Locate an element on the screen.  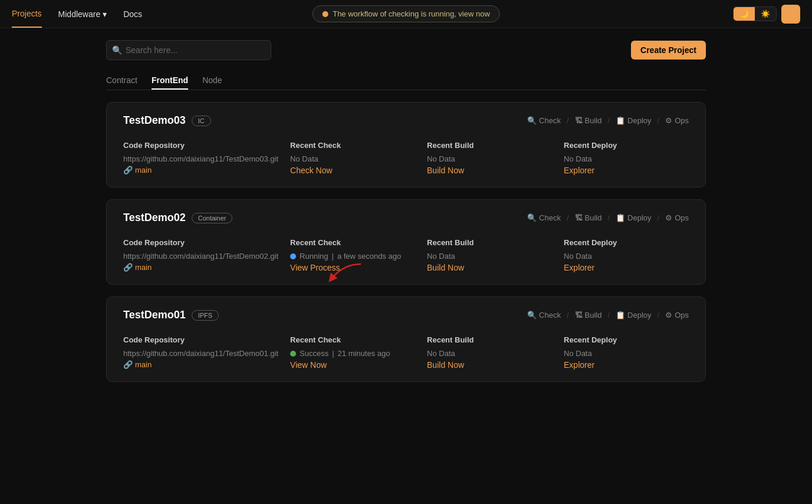
tab-node: Node is located at coordinates (212, 81).